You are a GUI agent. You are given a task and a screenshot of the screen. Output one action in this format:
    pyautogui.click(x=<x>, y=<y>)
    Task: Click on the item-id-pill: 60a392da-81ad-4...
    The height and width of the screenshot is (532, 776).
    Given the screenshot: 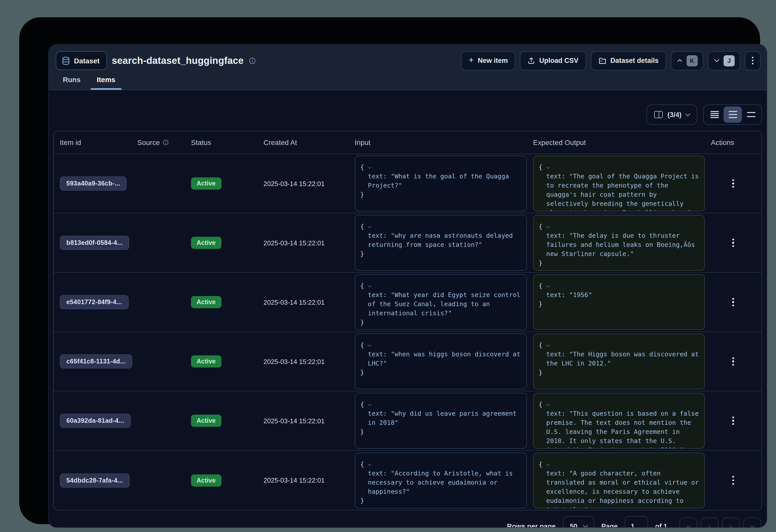 What is the action you would take?
    pyautogui.click(x=95, y=421)
    